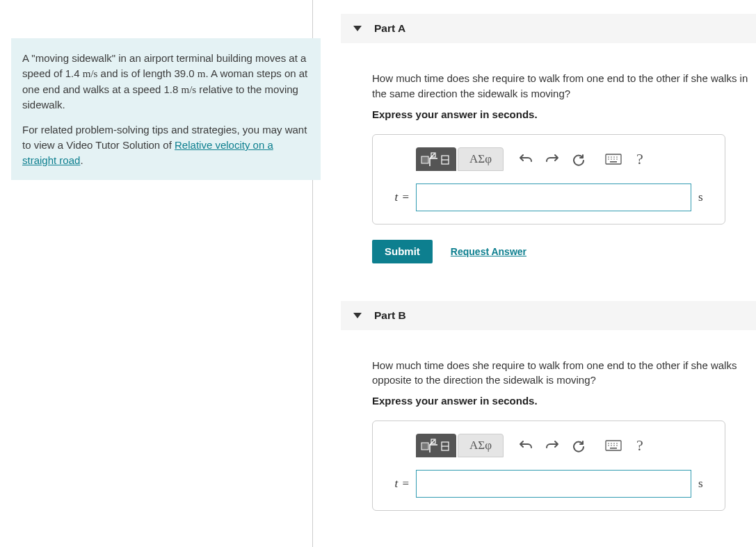 The height and width of the screenshot is (547, 756). Describe the element at coordinates (166, 82) in the screenshot. I see `problem-paragraph-1: A "moving sidewalk" in an airport termin…` at that location.